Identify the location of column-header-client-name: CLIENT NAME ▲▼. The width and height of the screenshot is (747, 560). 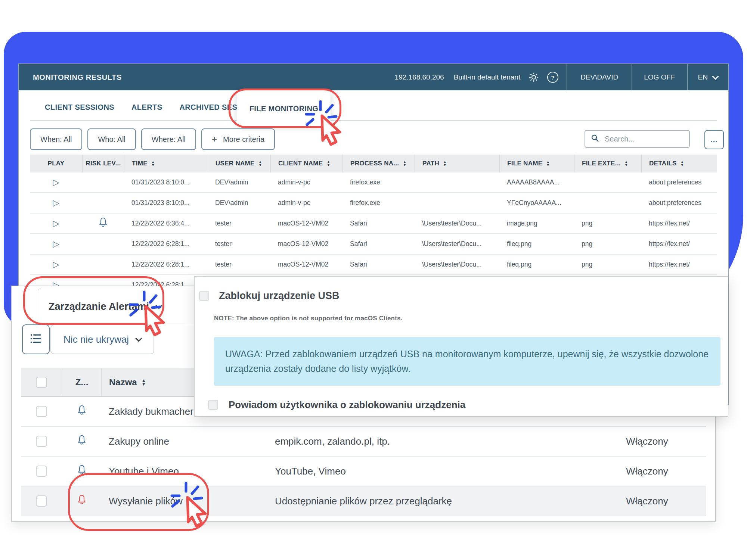
(306, 164).